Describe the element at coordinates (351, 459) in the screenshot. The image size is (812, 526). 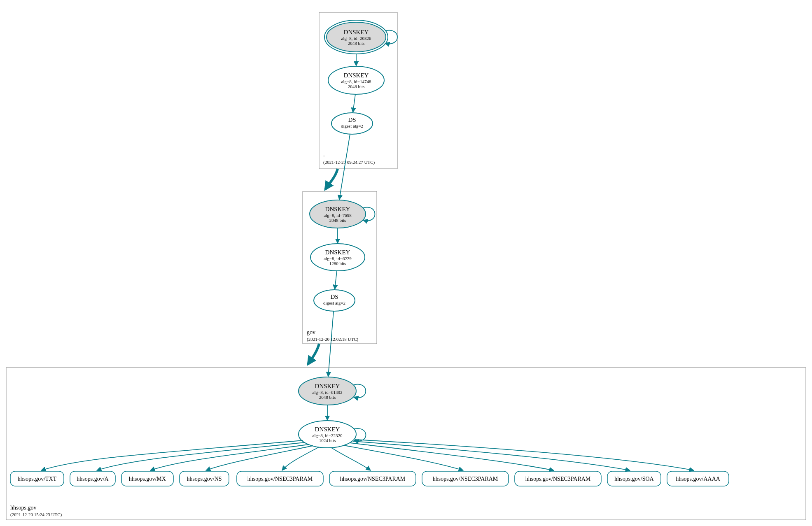
I see `edge-zsk-to-n3p2` at that location.